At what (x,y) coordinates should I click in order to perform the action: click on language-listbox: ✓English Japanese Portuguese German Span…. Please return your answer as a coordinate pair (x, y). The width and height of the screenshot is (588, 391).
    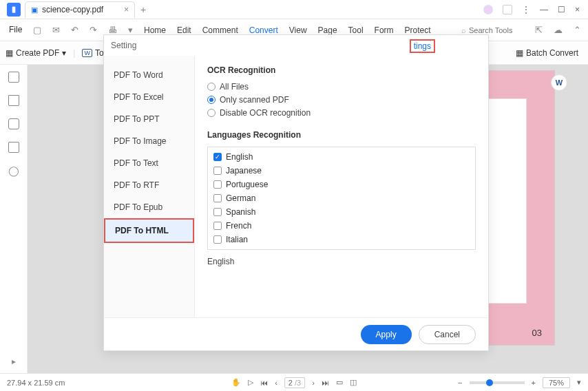
    Looking at the image, I should click on (342, 198).